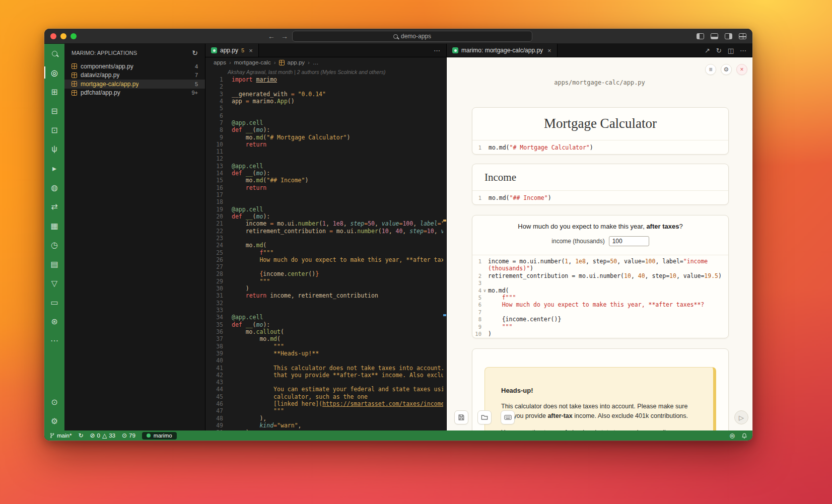  Describe the element at coordinates (600, 174) in the screenshot. I see `section-heading: Income` at that location.